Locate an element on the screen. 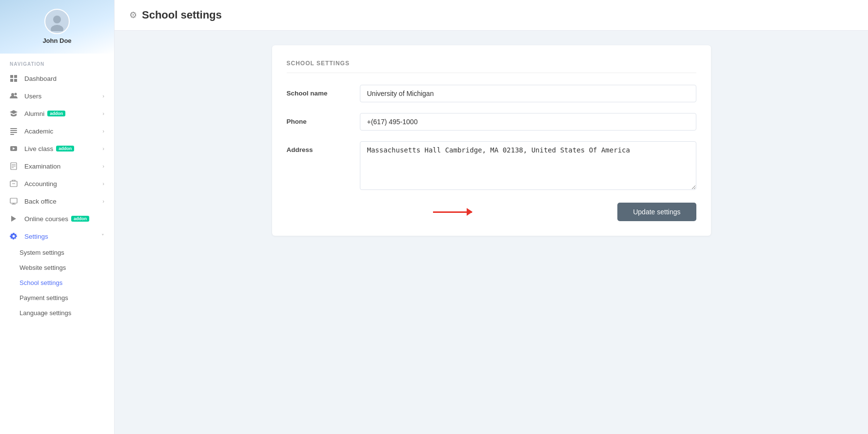 This screenshot has width=868, height=434. chevron-right-icon-examination: › is located at coordinates (103, 166).